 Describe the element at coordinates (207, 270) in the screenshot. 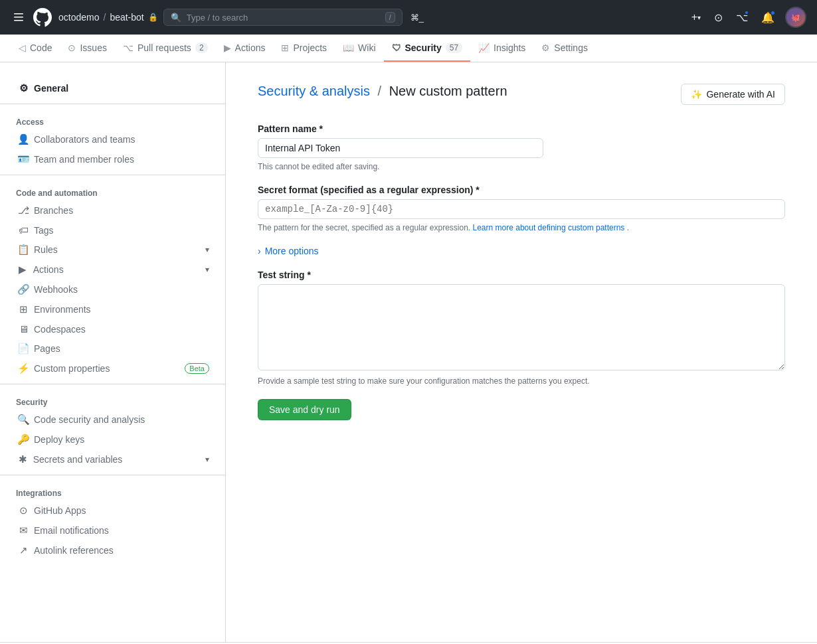

I see `actions-chevron-icon: ▾` at that location.